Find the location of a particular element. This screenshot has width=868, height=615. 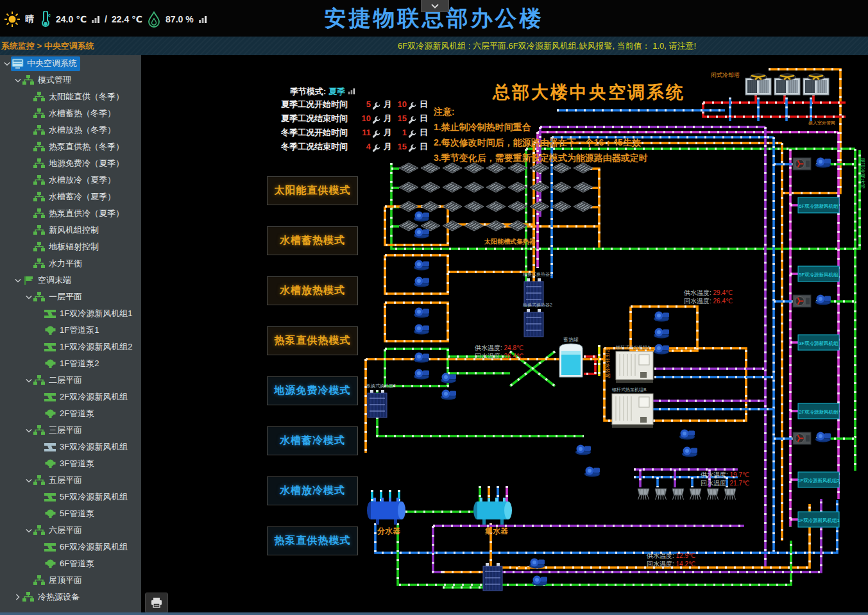

tree-item-模式管理: 模式管理 is located at coordinates (71, 80).